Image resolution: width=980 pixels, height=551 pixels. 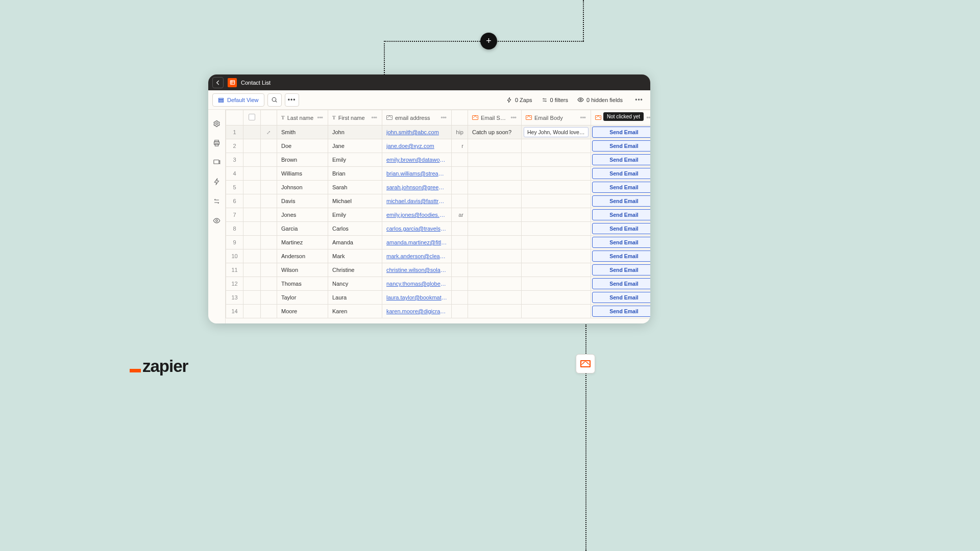 What do you see at coordinates (303, 173) in the screenshot?
I see `cell-lastname: Williams` at bounding box center [303, 173].